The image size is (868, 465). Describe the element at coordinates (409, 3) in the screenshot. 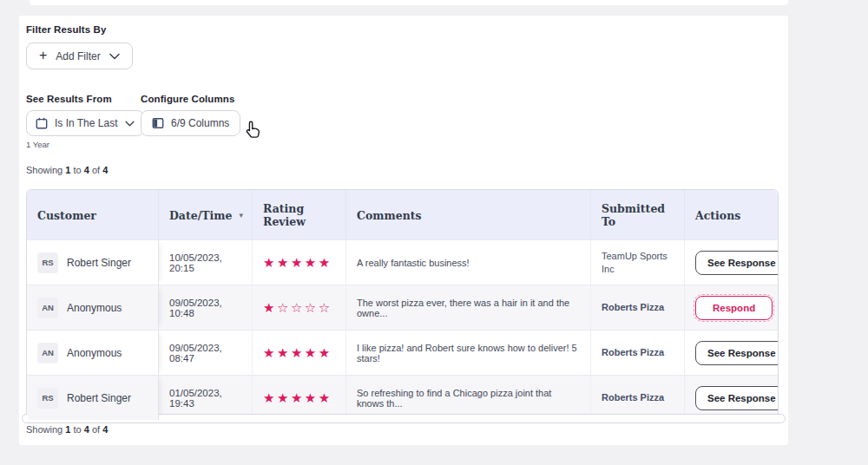

I see `previous-card-edge` at that location.